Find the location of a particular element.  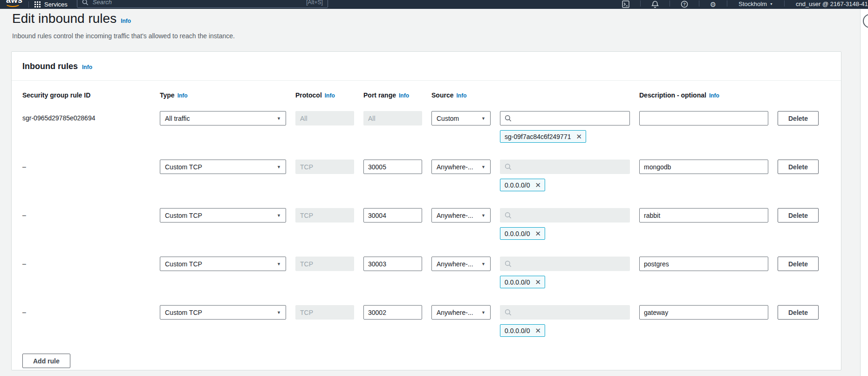

search-icon is located at coordinates (508, 167).